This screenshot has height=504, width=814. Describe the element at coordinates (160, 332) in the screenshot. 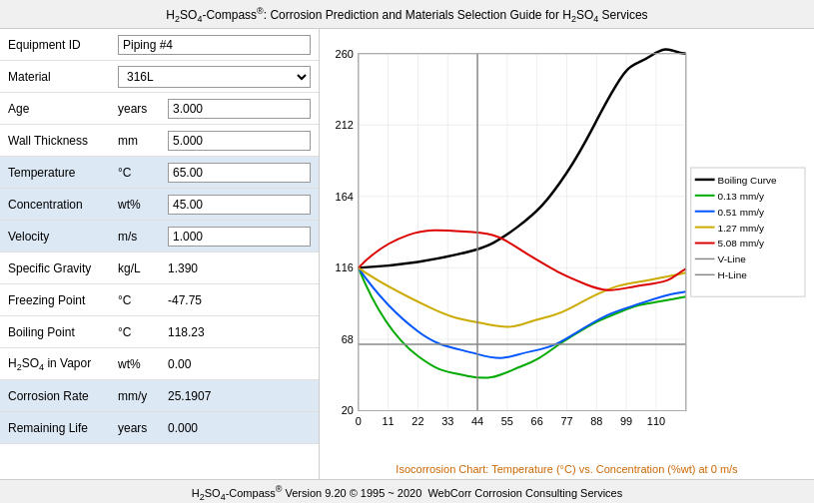

I see `boiling-point-row: Boiling Point °C 118.23` at that location.